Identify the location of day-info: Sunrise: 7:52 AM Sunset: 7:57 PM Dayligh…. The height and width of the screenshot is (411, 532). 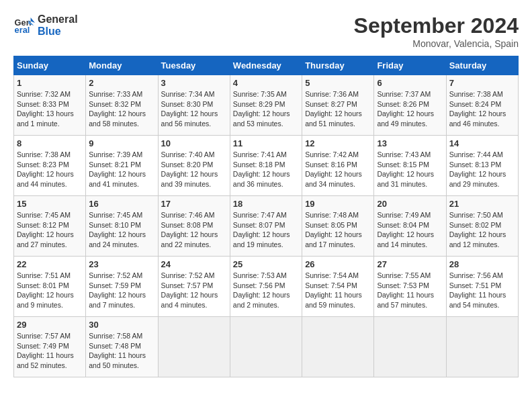
(194, 290).